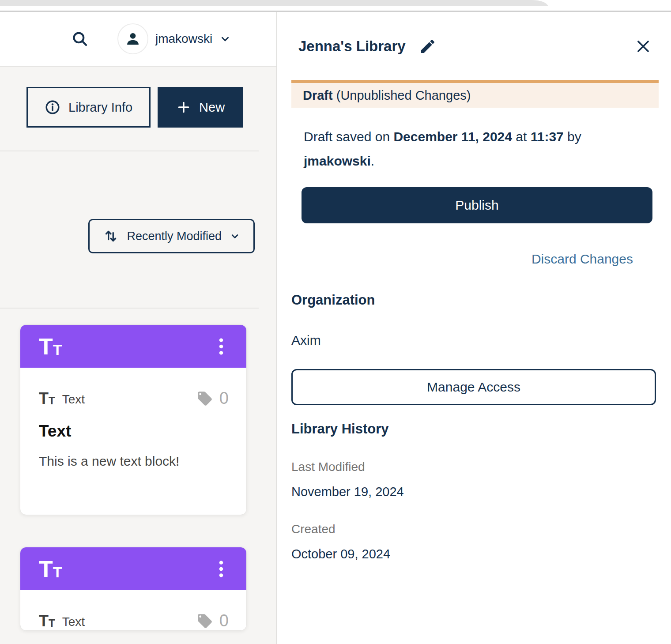 Image resolution: width=671 pixels, height=644 pixels. Describe the element at coordinates (138, 236) in the screenshot. I see `sort-row: Recently Modified` at that location.